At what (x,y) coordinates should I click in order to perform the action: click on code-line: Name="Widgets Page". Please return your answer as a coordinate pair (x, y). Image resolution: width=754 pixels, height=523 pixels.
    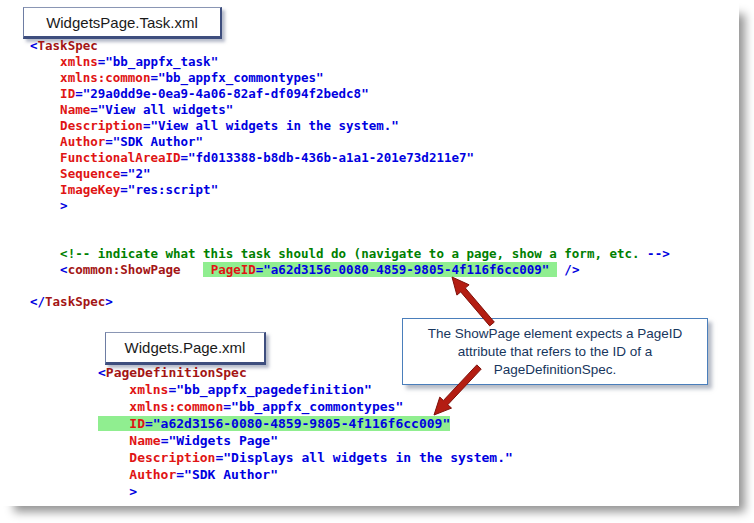
    Looking at the image, I should click on (306, 440).